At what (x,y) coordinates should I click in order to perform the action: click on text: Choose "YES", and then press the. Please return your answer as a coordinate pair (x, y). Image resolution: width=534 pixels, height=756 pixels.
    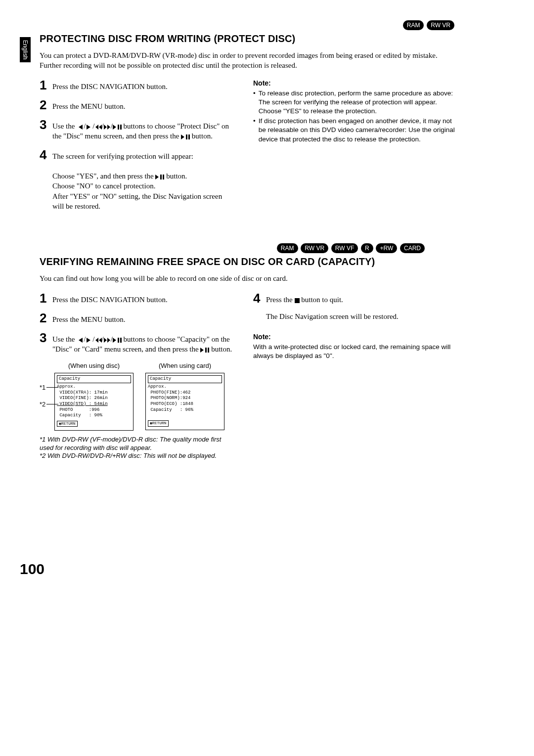
    Looking at the image, I should click on (104, 176).